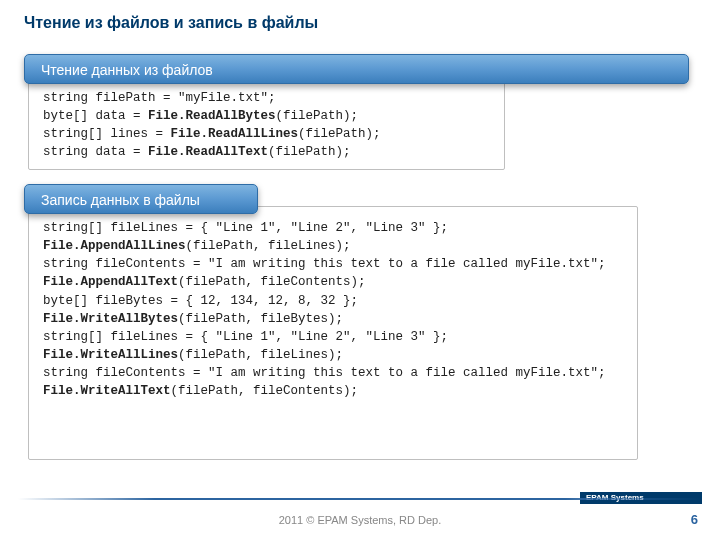  I want to click on code-line: File.WriteAllText(filePath, fileContents…, so click(333, 391).